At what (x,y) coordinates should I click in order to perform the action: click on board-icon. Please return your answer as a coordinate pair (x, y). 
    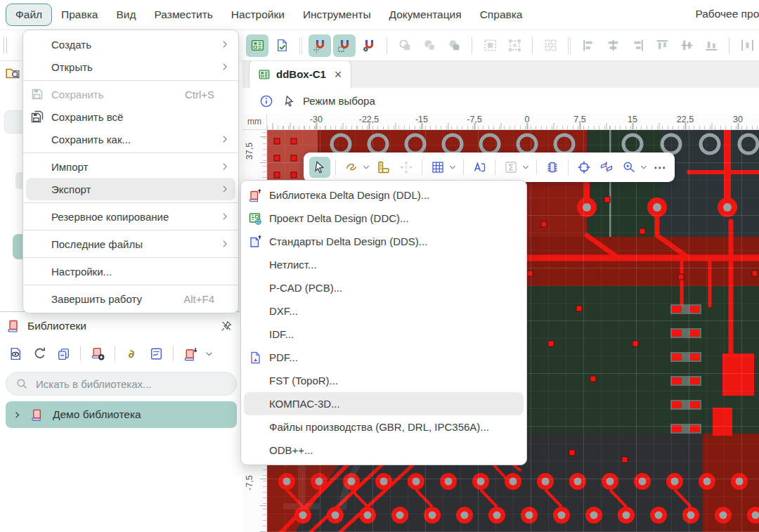
    Looking at the image, I should click on (257, 45).